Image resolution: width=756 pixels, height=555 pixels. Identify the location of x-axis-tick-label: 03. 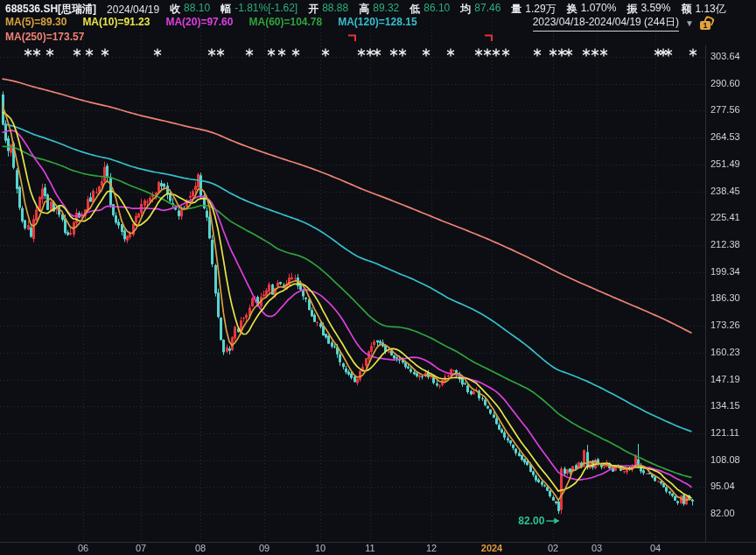
(597, 548).